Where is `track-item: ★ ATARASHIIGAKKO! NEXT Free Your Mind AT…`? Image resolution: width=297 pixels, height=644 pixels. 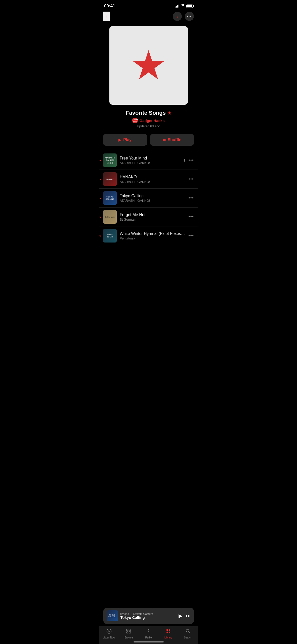 track-item: ★ ATARASHIIGAKKO! NEXT Free Your Mind AT… is located at coordinates (148, 160).